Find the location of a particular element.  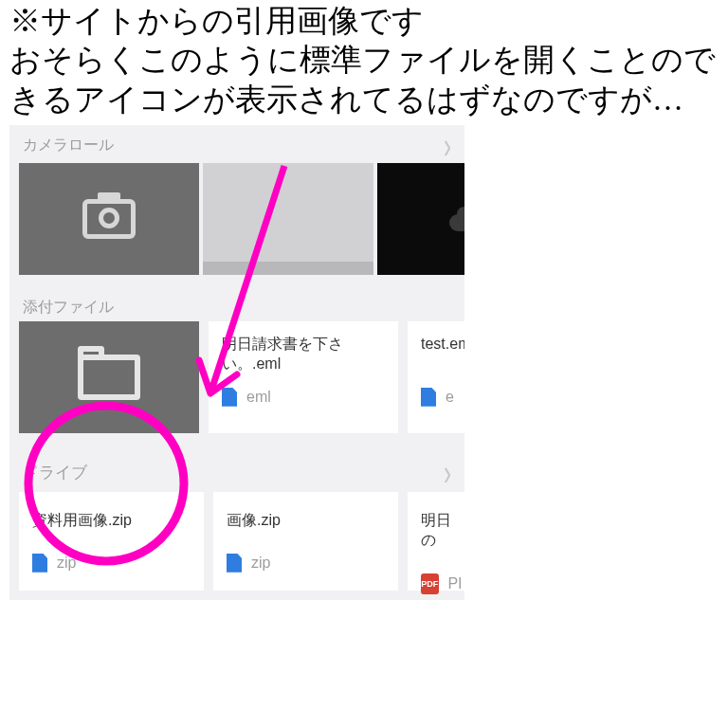

section-camera-title: カメラロール is located at coordinates (68, 146).